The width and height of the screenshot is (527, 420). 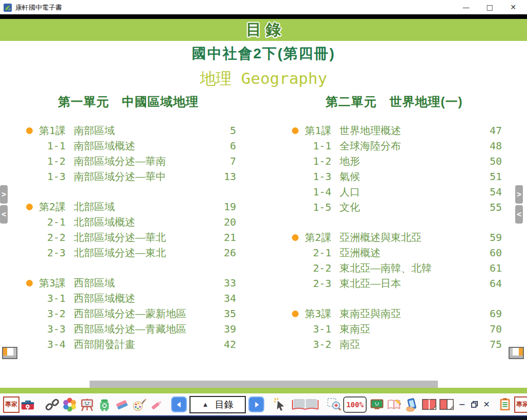 I want to click on lesson-group: 第3課西部區域333-1西部區域概述343-2西部區域分述—蒙新地區353-3西…, so click(x=128, y=314).